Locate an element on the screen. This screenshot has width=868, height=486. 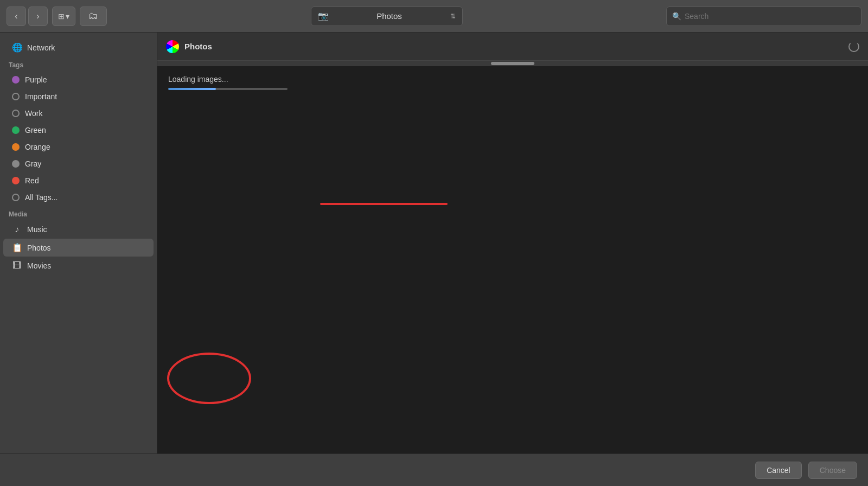
sidebar-item-movies: 🎞 Movies is located at coordinates (78, 266).